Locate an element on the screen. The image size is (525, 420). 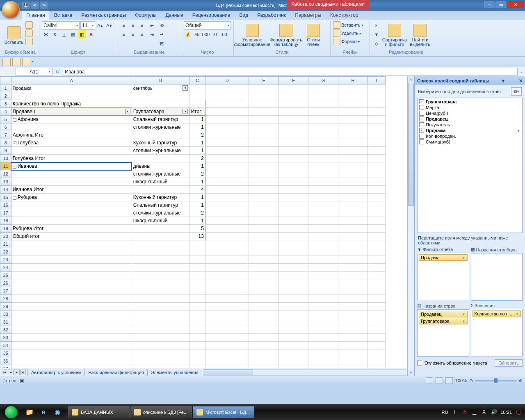
tray-icon: ◔ is located at coordinates (464, 412).